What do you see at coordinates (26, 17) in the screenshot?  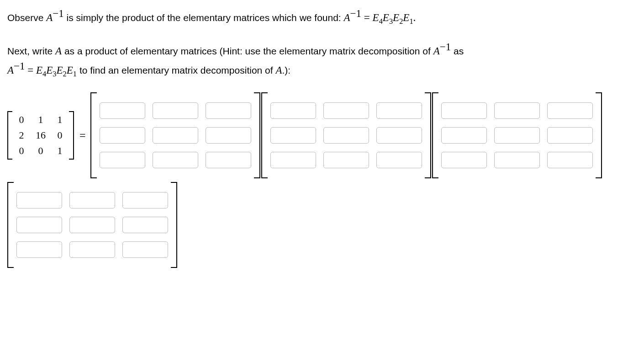 I see `text: Observe` at bounding box center [26, 17].